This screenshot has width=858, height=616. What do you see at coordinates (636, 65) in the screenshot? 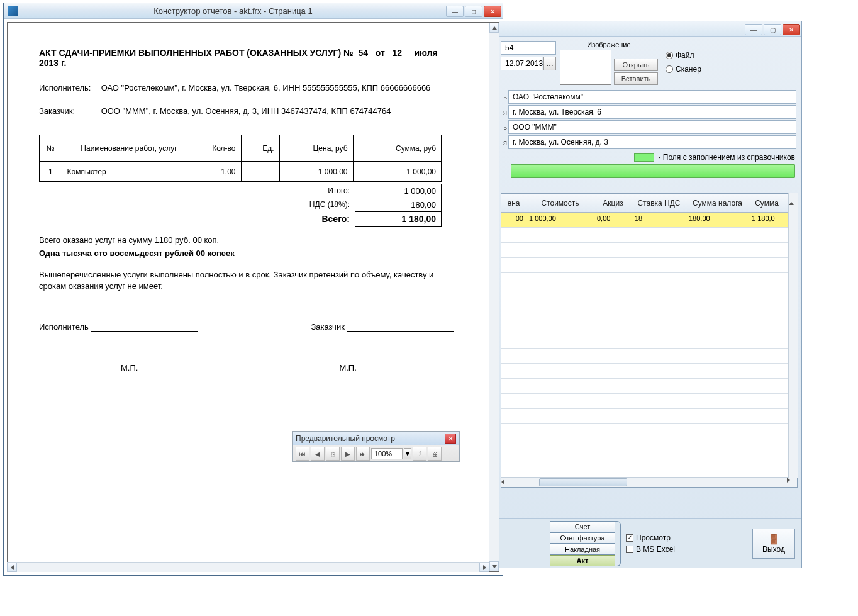
I see `open-image-button: Открыть` at bounding box center [636, 65].